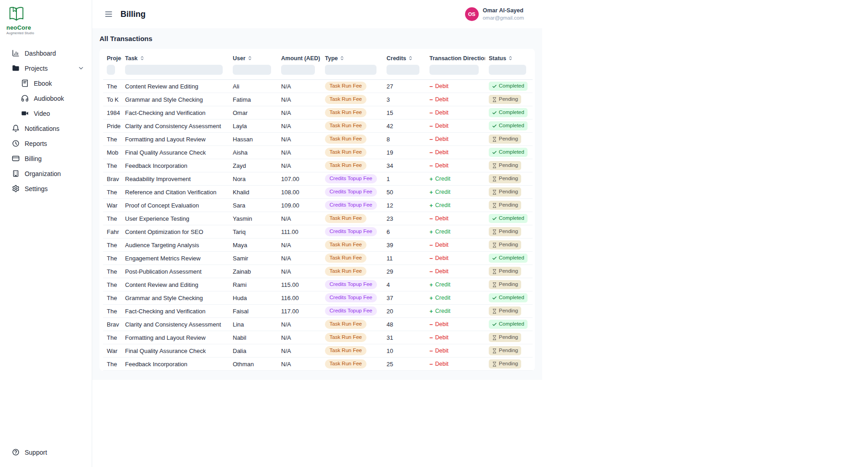 Image resolution: width=868 pixels, height=467 pixels. I want to click on cell-project: War, so click(112, 205).